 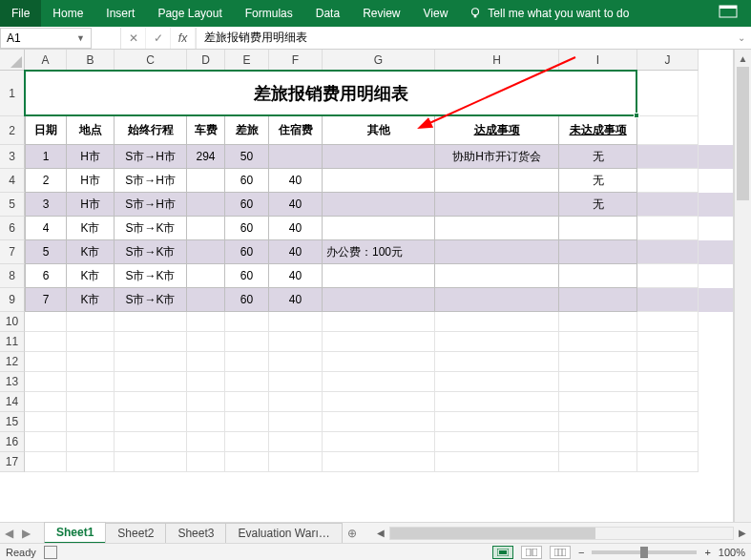 What do you see at coordinates (668, 277) in the screenshot?
I see `cell-j8` at bounding box center [668, 277].